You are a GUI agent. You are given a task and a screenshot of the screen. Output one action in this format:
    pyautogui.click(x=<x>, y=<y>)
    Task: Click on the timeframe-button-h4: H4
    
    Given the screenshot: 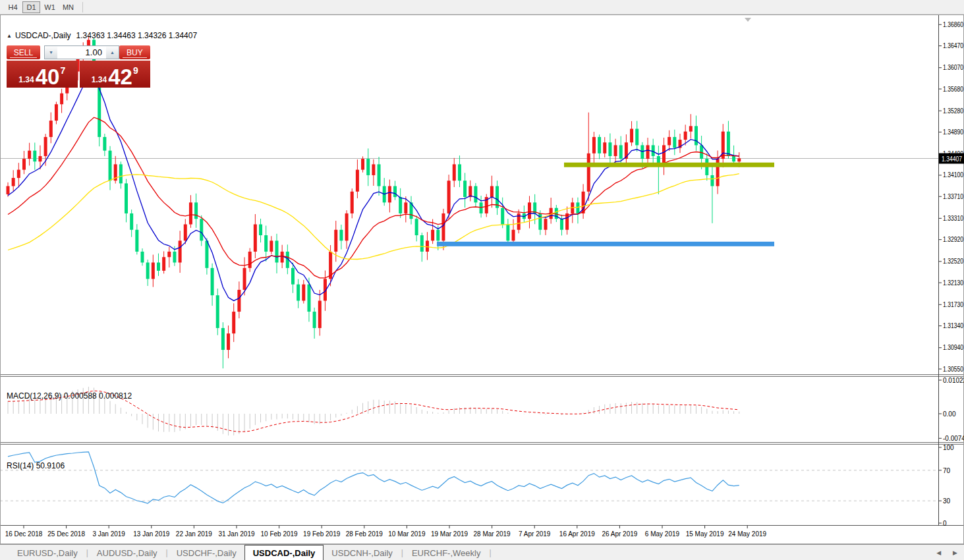 What is the action you would take?
    pyautogui.click(x=13, y=7)
    